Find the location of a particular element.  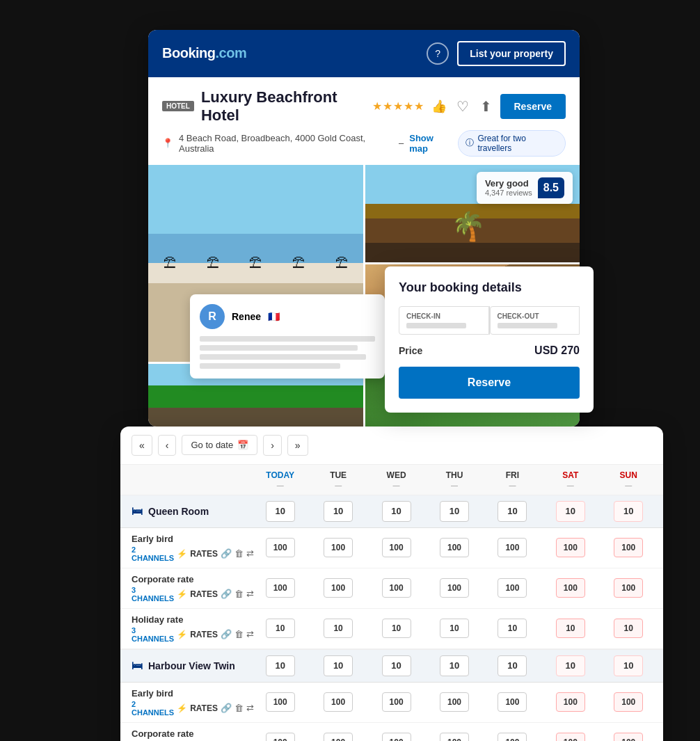

reviewer-row: R Renee 🇫🇷 is located at coordinates (287, 317).